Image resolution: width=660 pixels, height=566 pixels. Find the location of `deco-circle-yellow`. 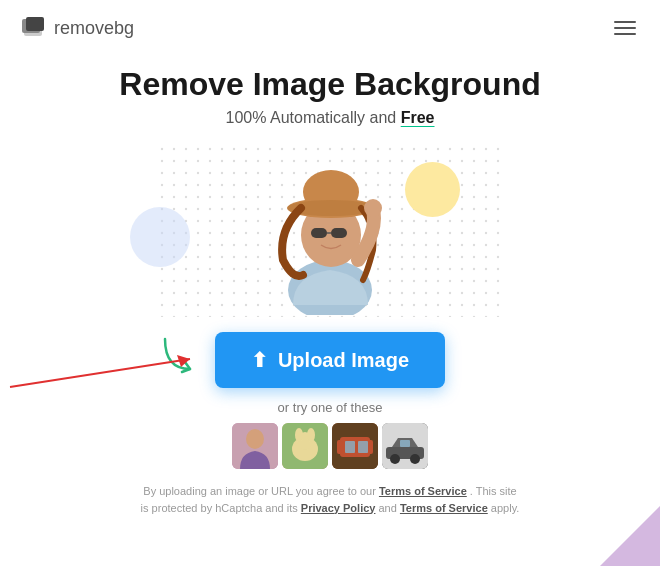

deco-circle-yellow is located at coordinates (432, 190).